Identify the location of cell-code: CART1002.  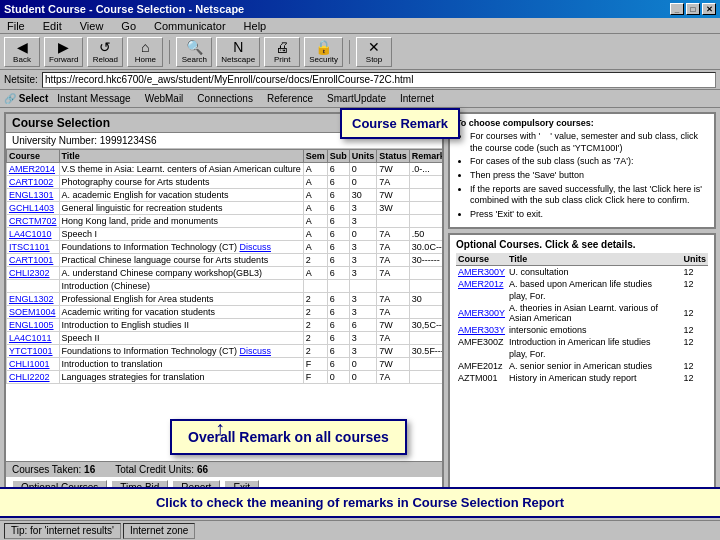
(34, 182).